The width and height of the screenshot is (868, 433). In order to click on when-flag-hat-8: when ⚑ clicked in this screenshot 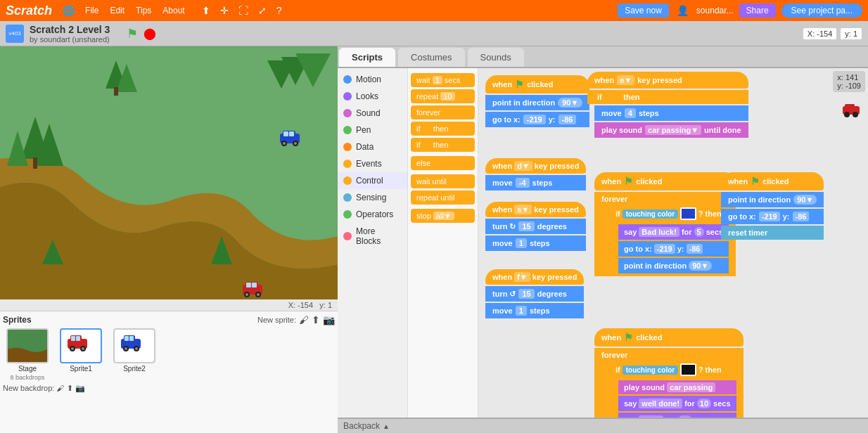, I will do `click(772, 181)`.